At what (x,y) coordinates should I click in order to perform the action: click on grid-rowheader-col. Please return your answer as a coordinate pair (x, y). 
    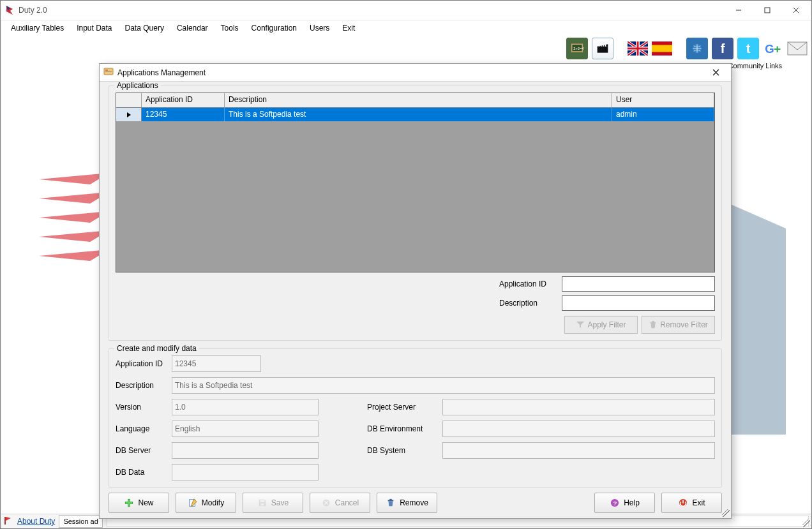
    Looking at the image, I should click on (129, 100).